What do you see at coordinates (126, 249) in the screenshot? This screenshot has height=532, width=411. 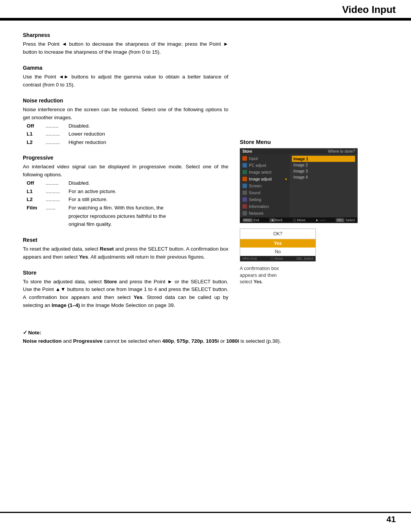 I see `section-reset: Reset To reset the adjusted data, select…` at bounding box center [126, 249].